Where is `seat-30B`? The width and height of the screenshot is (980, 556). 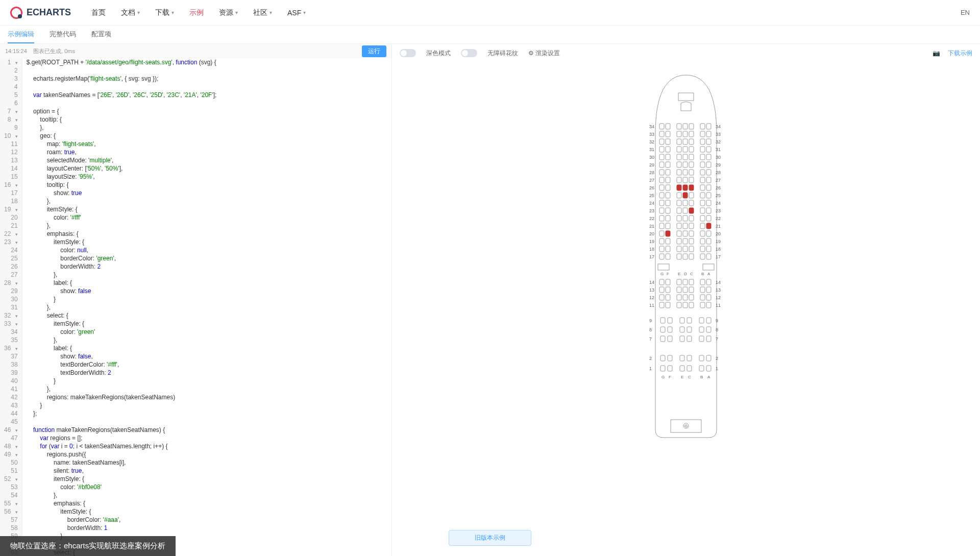 seat-30B is located at coordinates (702, 157).